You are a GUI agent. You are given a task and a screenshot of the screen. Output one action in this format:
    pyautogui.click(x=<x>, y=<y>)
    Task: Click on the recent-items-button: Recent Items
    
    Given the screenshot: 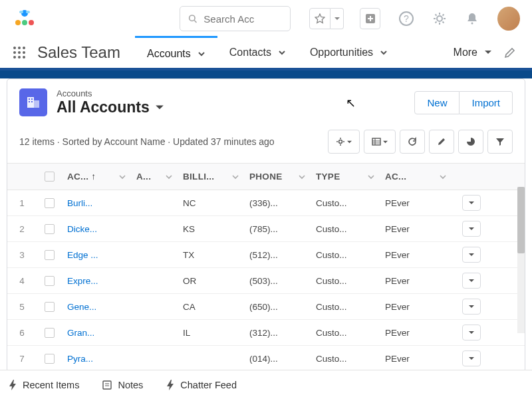 What is the action you would take?
    pyautogui.click(x=44, y=385)
    